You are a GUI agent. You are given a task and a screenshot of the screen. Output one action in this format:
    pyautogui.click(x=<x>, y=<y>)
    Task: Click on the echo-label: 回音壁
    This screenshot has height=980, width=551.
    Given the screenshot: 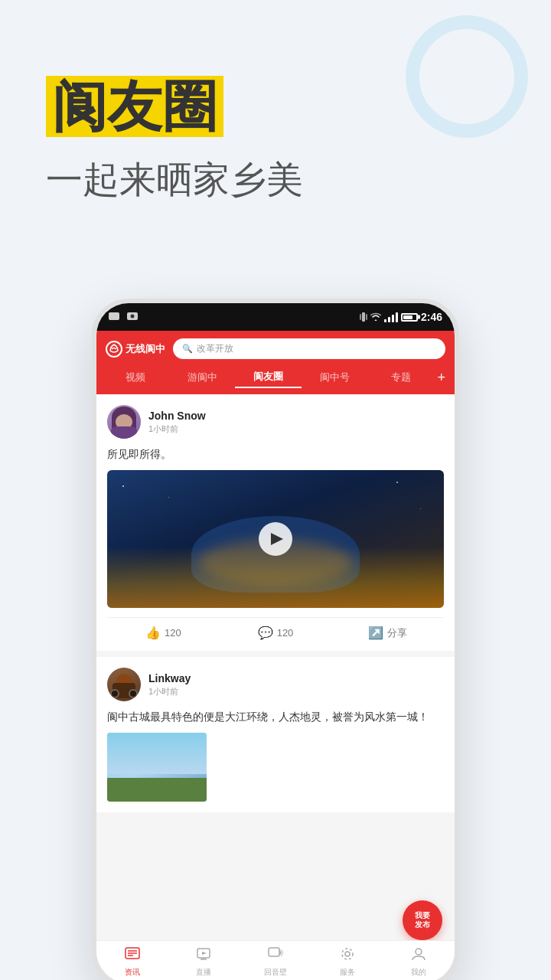 What is the action you would take?
    pyautogui.click(x=276, y=972)
    